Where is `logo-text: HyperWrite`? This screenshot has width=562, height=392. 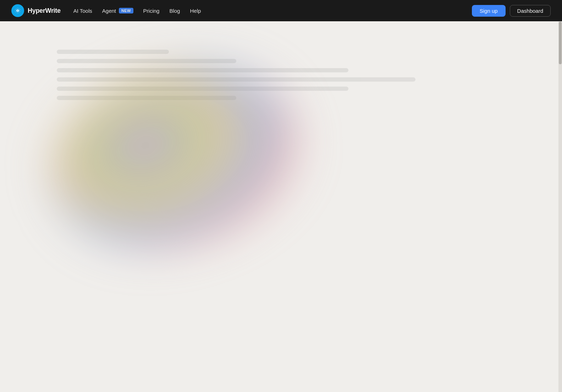
logo-text: HyperWrite is located at coordinates (44, 11).